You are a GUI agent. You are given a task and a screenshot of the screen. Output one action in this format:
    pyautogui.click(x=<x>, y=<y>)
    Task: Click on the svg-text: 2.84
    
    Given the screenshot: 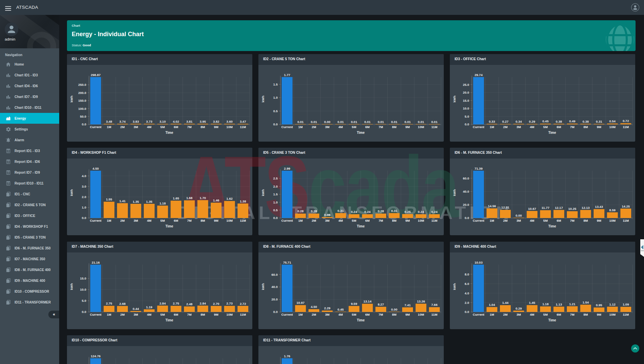 What is the action you would take?
    pyautogui.click(x=162, y=304)
    